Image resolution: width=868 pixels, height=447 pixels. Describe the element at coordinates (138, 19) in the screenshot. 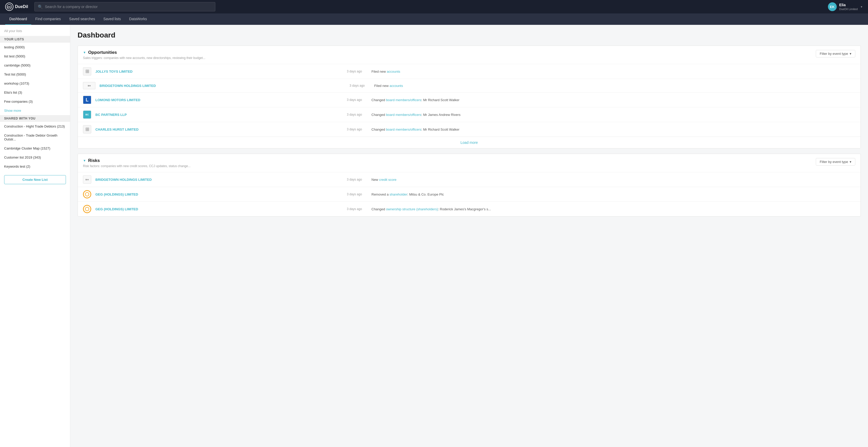

I see `nav-item-dataworks: DataWorks` at that location.